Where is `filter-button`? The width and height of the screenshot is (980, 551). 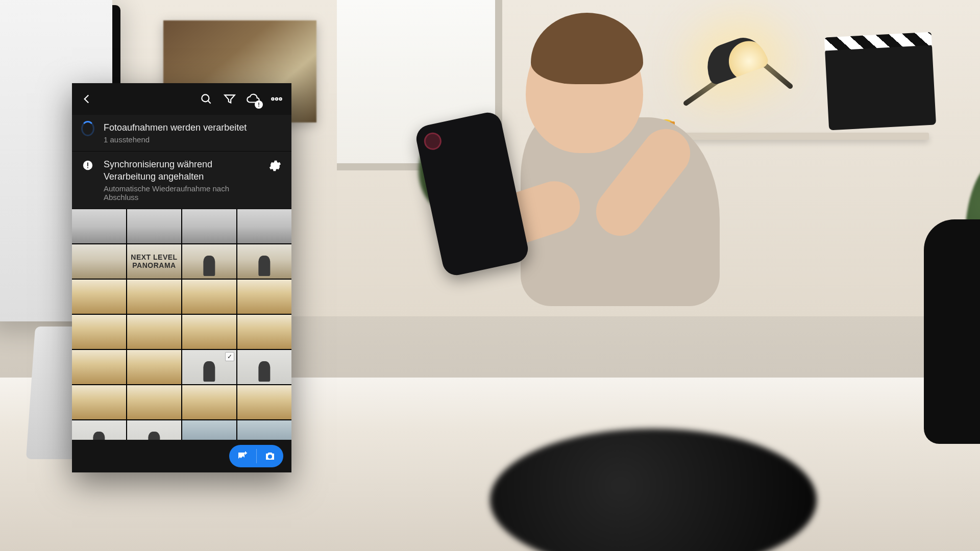 filter-button is located at coordinates (230, 99).